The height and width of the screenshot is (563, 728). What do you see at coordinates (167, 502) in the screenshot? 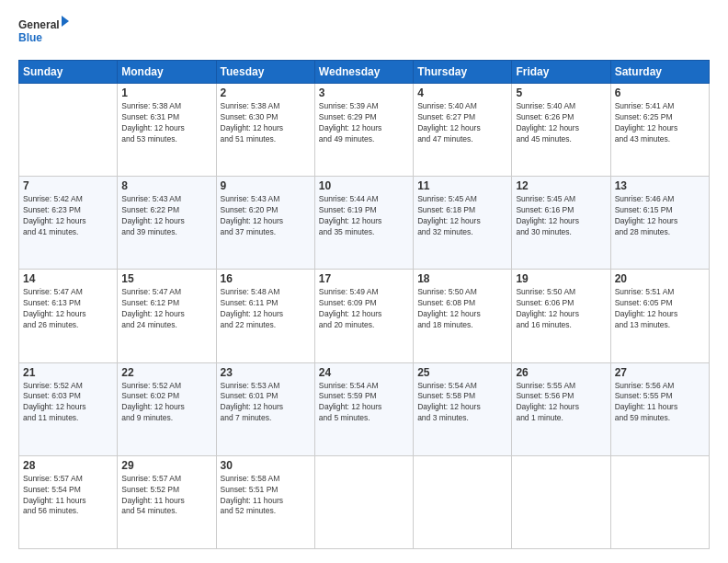
I see `day-cell: 29Sunrise: 5:57 AM Sunset: 5:52 PM Dayli…` at bounding box center [167, 502].